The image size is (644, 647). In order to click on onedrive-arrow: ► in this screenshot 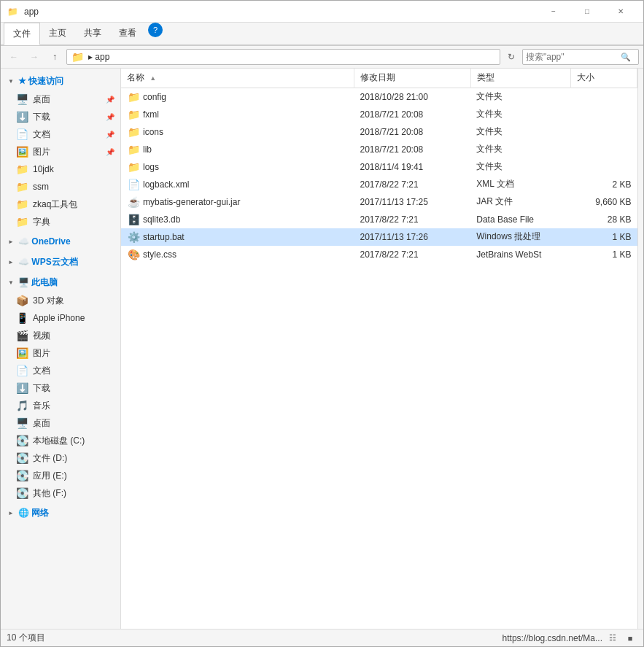, I will do `click(11, 241)`.